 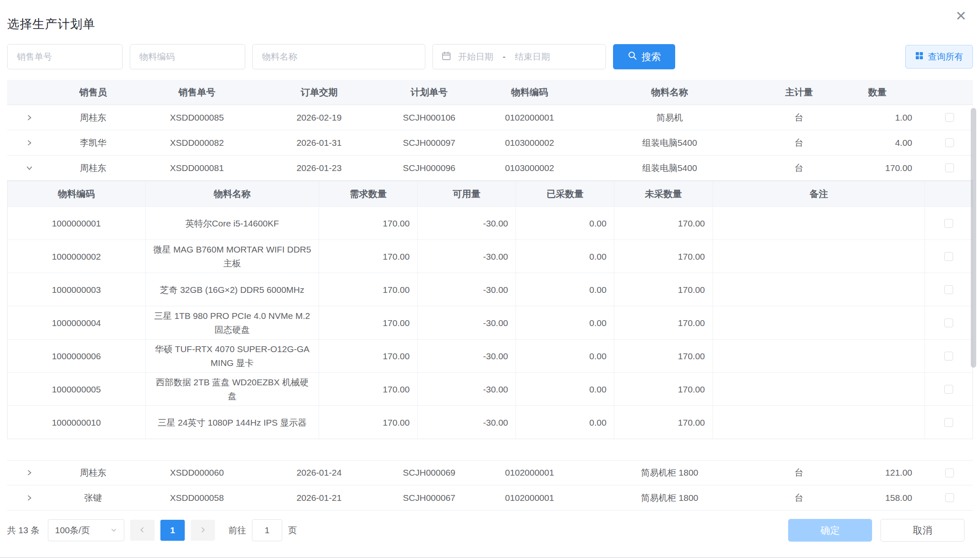 What do you see at coordinates (490, 256) in the screenshot?
I see `subtable-row: 1000000002 微星 MAG B760M MORTAR WIFI DDR5…` at bounding box center [490, 256].